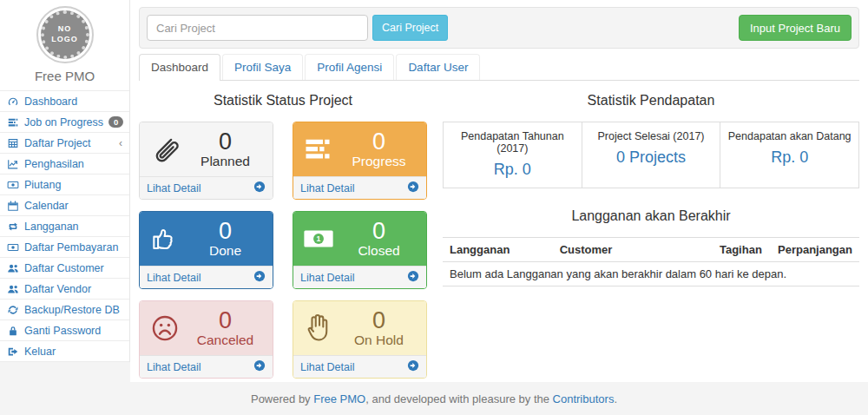 This screenshot has width=868, height=415. I want to click on sidebar-item-daftar-customer: Daftar Customer, so click(64, 268).